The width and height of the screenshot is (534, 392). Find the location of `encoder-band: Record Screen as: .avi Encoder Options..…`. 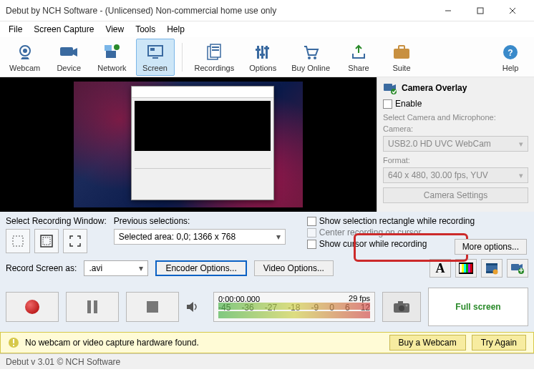

encoder-band: Record Screen as: .avi Encoder Options..… is located at coordinates (267, 268).